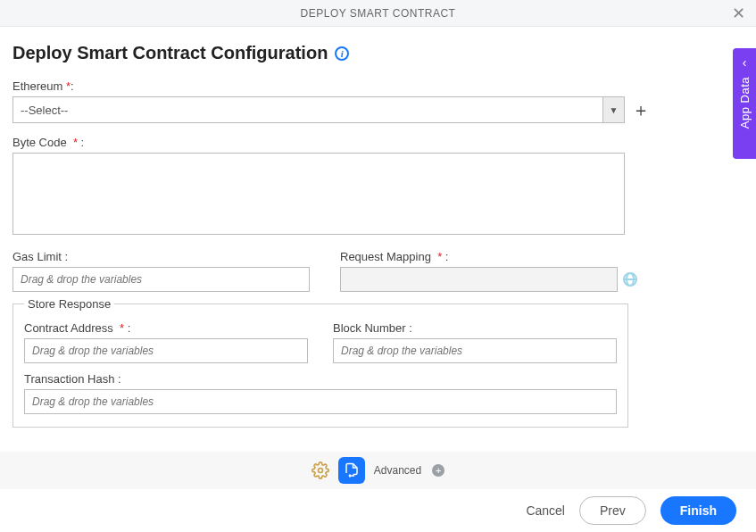 Image resolution: width=756 pixels, height=532 pixels. Describe the element at coordinates (744, 103) in the screenshot. I see `app-data-label: App Data` at that location.